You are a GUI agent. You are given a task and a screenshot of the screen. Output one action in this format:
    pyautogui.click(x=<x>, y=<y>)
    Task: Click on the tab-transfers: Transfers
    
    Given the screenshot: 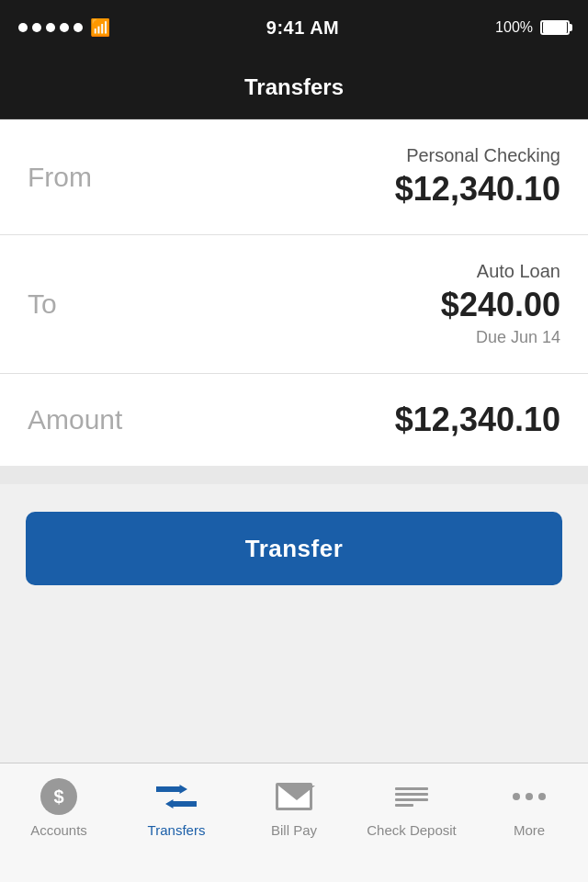 What is the action you would take?
    pyautogui.click(x=176, y=807)
    